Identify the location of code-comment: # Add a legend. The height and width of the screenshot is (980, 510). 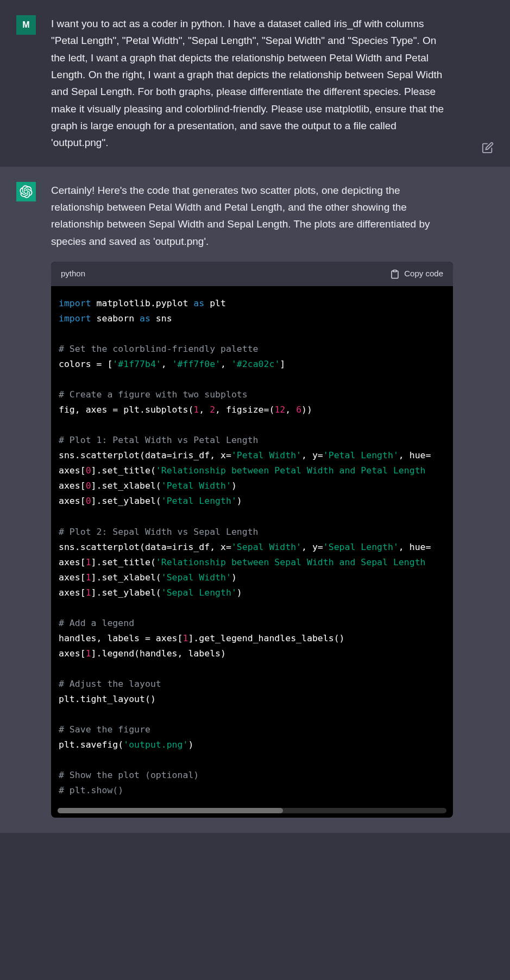
(97, 623).